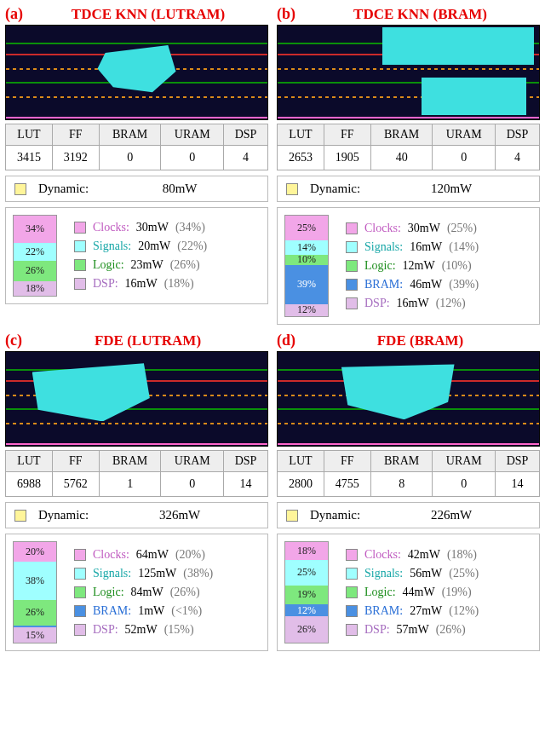 Image resolution: width=545 pixels, height=756 pixels. What do you see at coordinates (136, 147) in the screenshot?
I see `resource-table: LUT FF BRAM URAM DSP 3415 3192 0 0 4` at bounding box center [136, 147].